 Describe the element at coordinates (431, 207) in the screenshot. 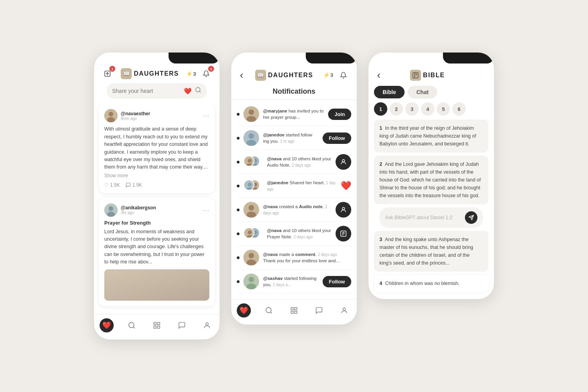

I see `bible-verses: 1 In the third year of the reign of Jeho…` at that location.